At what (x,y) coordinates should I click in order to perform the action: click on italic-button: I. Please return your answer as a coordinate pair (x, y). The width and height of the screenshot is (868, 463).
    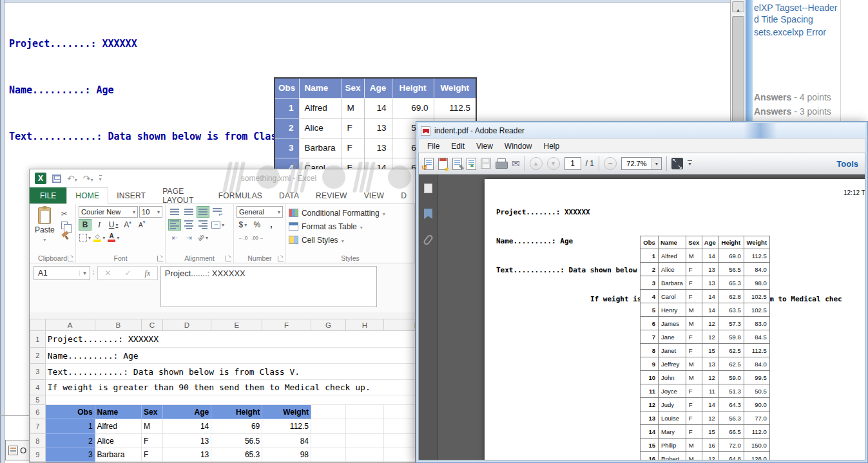
    Looking at the image, I should click on (99, 225).